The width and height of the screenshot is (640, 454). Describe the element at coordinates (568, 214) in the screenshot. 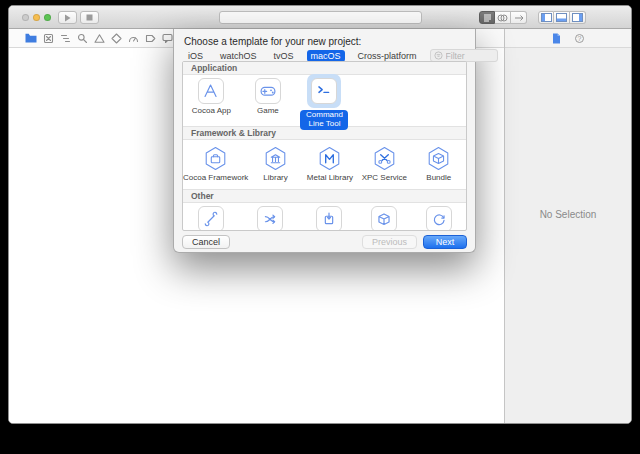

I see `inspector-empty-text: No Selection` at that location.